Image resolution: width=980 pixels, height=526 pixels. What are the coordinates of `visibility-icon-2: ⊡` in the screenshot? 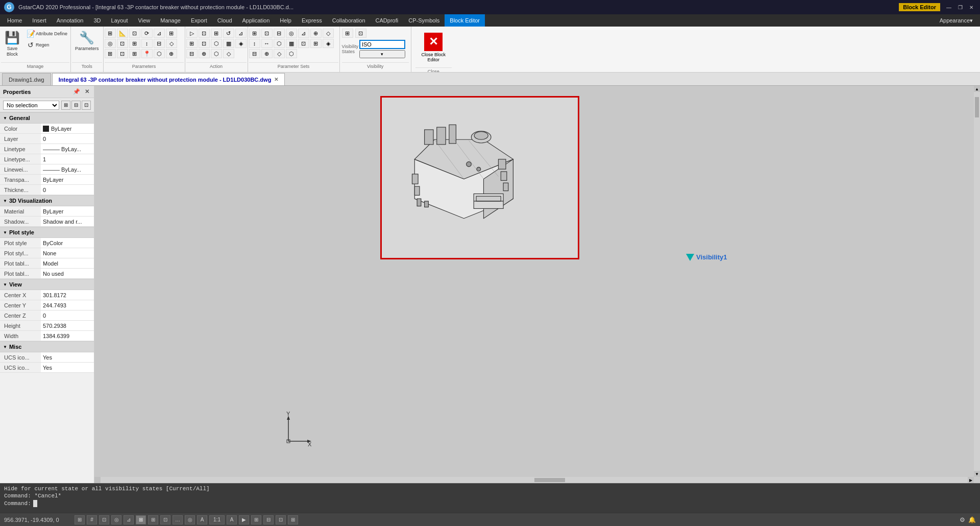 It's located at (361, 33).